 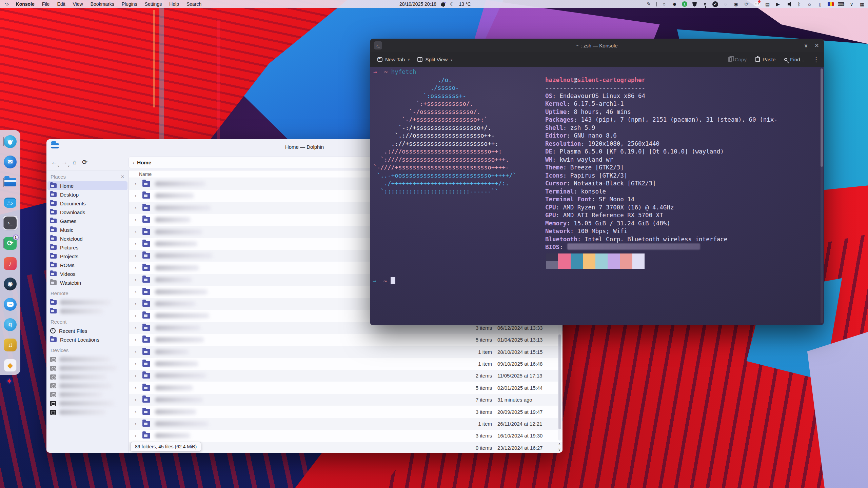 What do you see at coordinates (87, 256) in the screenshot?
I see `sidebar-item-projects: Projects` at bounding box center [87, 256].